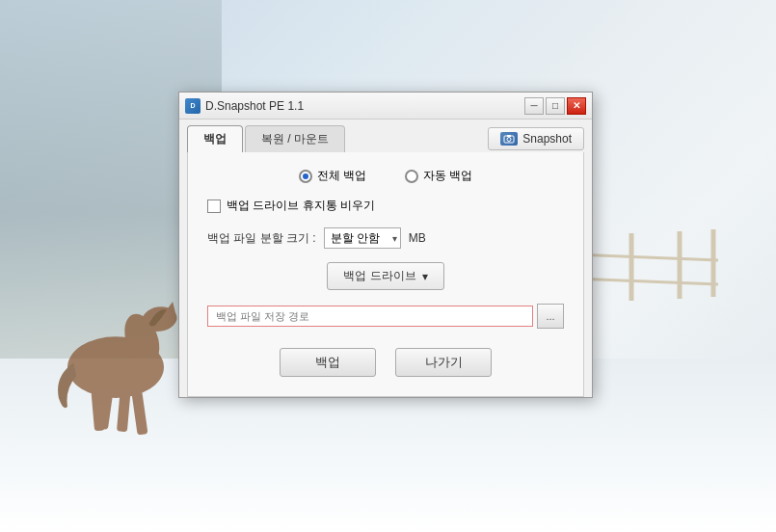 The height and width of the screenshot is (532, 776). What do you see at coordinates (214, 206) in the screenshot?
I see `empty-trash-checkbox` at bounding box center [214, 206].